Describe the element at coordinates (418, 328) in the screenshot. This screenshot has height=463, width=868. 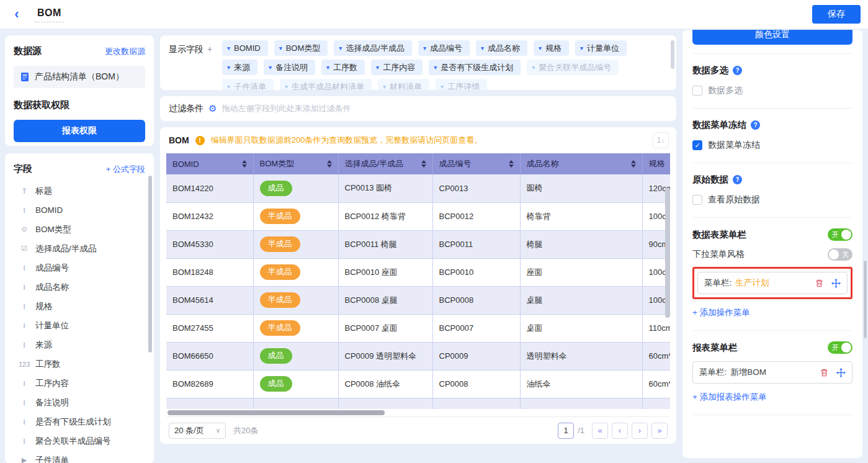
I see `table-row: BOM27455 半成品 BCP0007 桌面 BCP0007 桌面 110cm…` at that location.